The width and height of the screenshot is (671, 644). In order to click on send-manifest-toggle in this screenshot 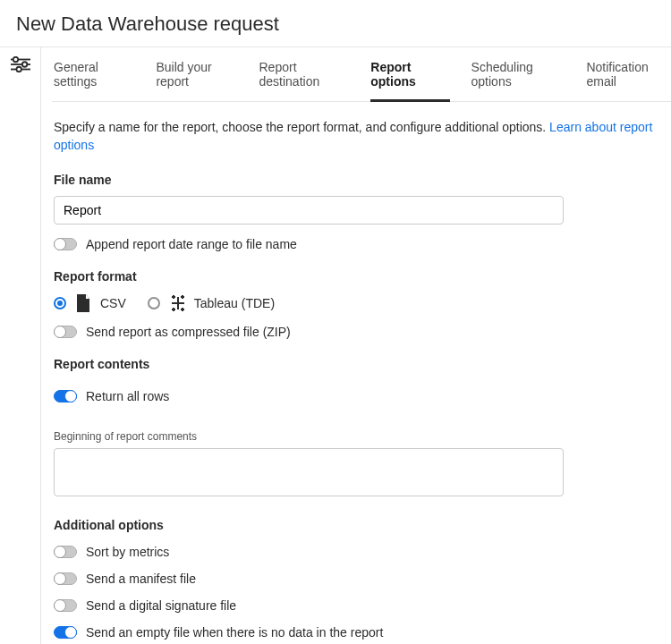, I will do `click(65, 579)`.